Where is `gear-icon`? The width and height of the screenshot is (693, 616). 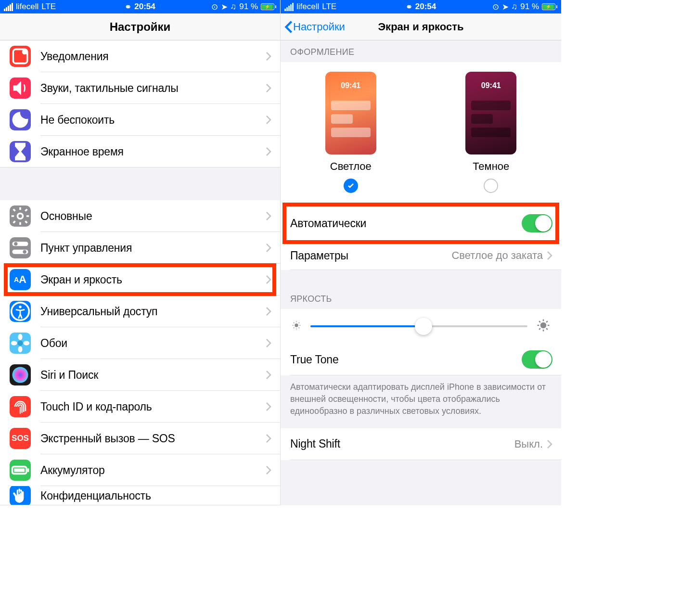 gear-icon is located at coordinates (20, 216).